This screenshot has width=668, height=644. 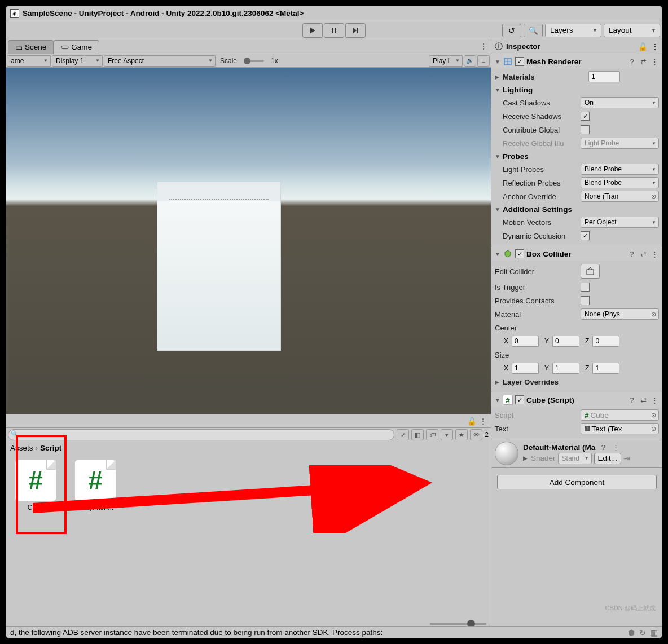 What do you see at coordinates (334, 30) in the screenshot?
I see `pause-button` at bounding box center [334, 30].